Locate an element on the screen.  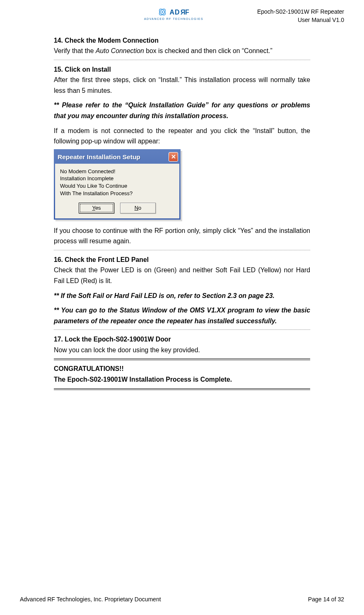
congrats-line1: CONGRATULATIONS!! is located at coordinates (182, 369).